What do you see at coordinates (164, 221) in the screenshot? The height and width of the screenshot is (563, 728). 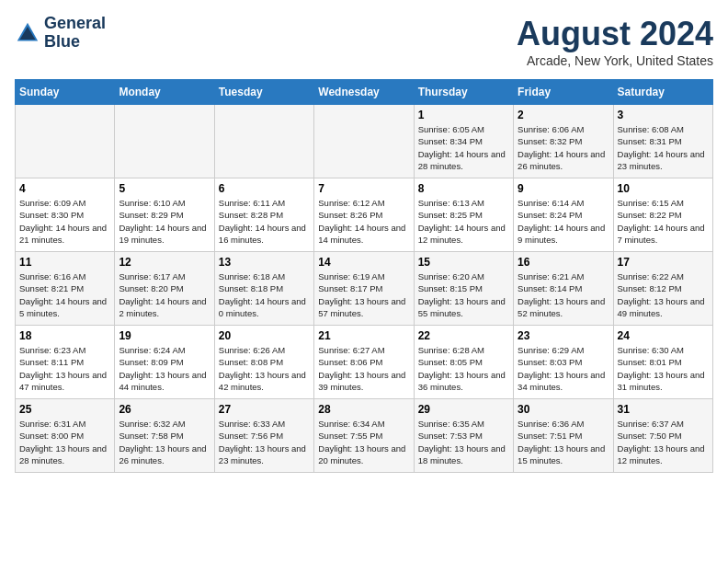 I see `day-info: Sunrise: 6:10 AM Sunset: 8:29 PM Dayligh…` at bounding box center [164, 221].